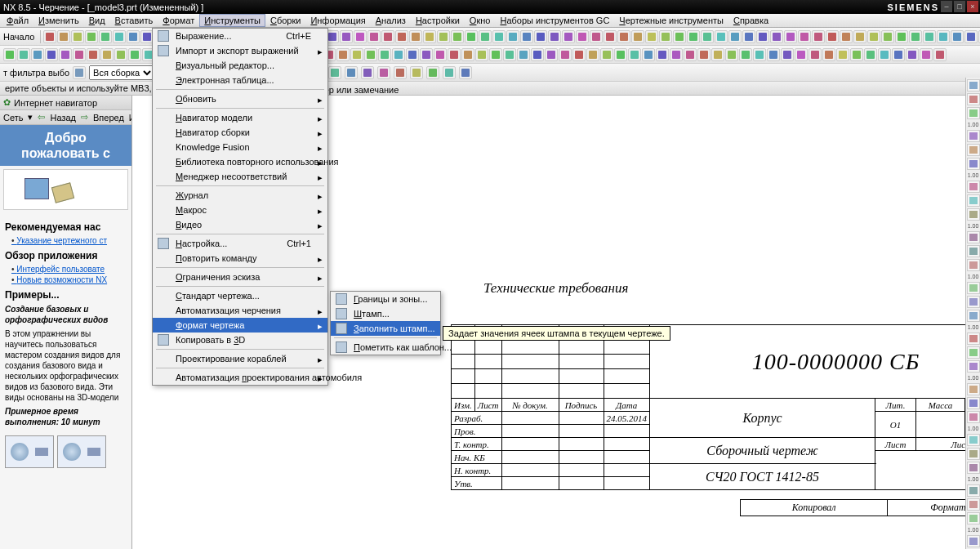 This screenshot has height=549, width=980. Describe the element at coordinates (240, 132) in the screenshot. I see `menu-item: Навигатор сборки▸` at that location.